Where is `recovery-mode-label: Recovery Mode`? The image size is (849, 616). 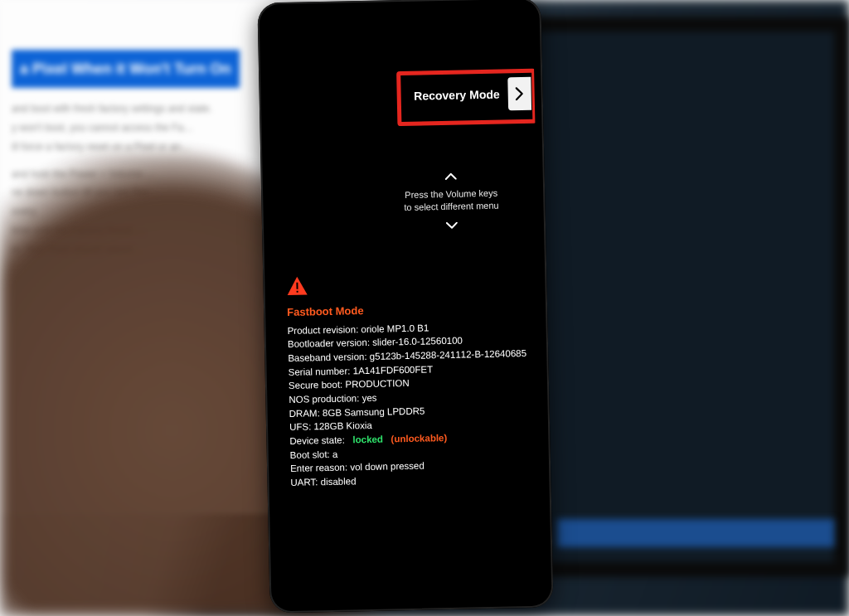 recovery-mode-label: Recovery Mode is located at coordinates (457, 95).